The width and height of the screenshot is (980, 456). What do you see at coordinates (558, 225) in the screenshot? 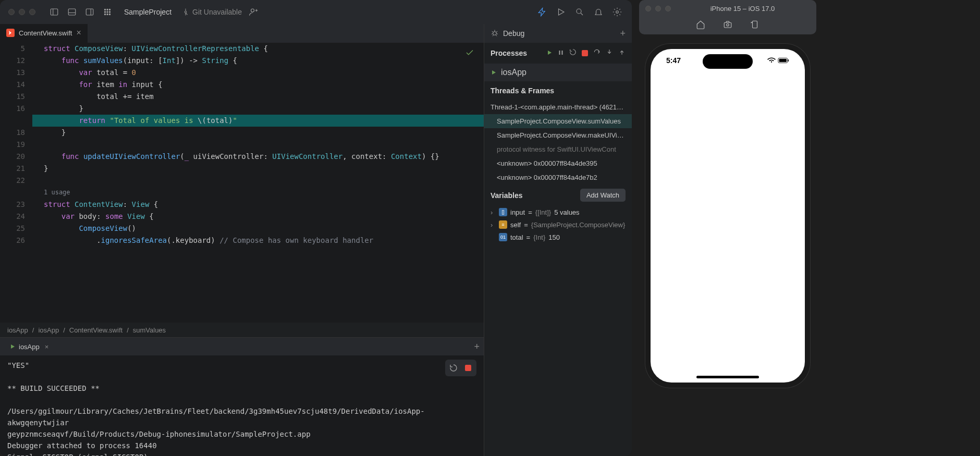
I see `variable-row: › ≡ self ={SampleProject.ComposeView}` at bounding box center [558, 225].